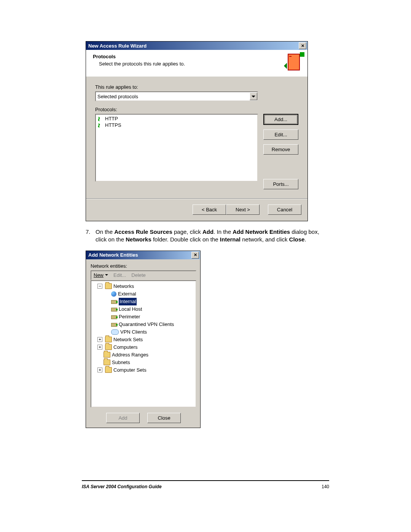 This screenshot has width=411, height=532. What do you see at coordinates (143, 317) in the screenshot?
I see `tree-item-perimeter: Perimeter` at bounding box center [143, 317].